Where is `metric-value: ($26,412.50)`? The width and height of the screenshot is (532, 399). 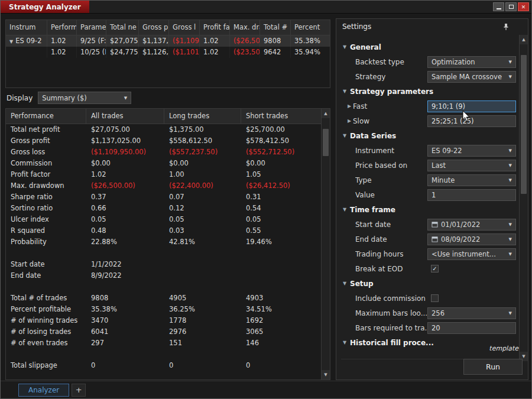
metric-value: ($26,412.50) is located at coordinates (281, 186).